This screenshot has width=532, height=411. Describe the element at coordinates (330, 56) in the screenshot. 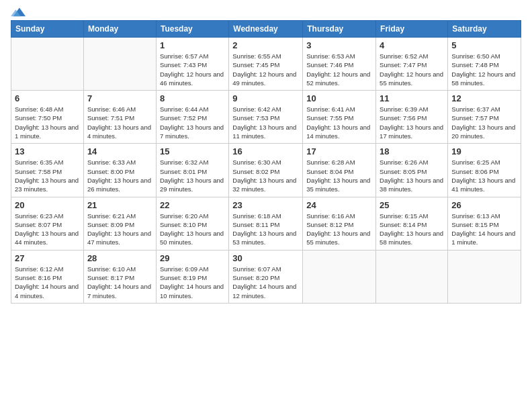

I see `sunrise: Sunrise: 6:53 AM` at that location.